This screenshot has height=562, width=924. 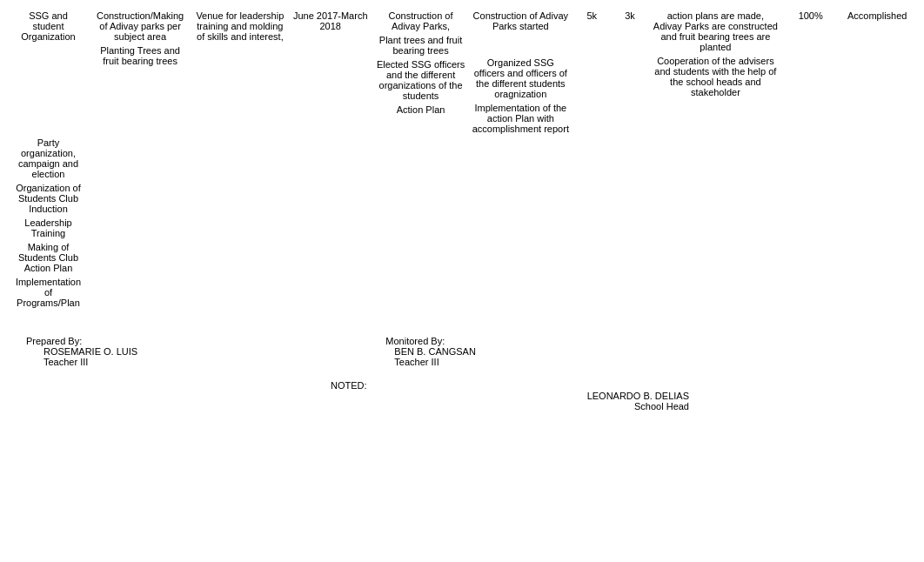 I want to click on col8-value: 3k, so click(x=630, y=16).